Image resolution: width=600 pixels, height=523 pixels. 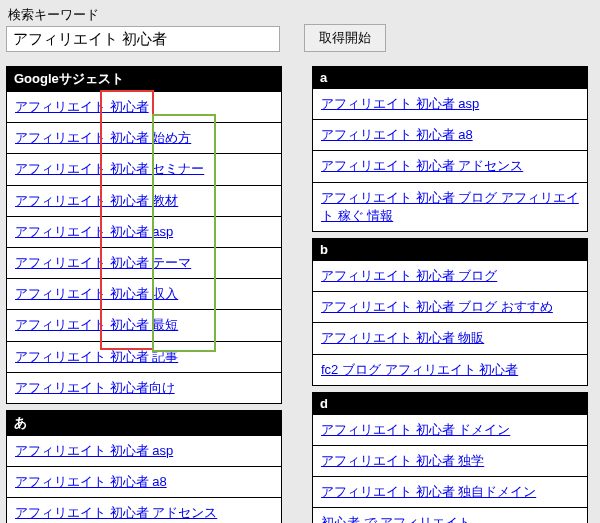 What do you see at coordinates (450, 276) in the screenshot?
I see `list-item: アフィリエイト 初心者 ブログ` at bounding box center [450, 276].